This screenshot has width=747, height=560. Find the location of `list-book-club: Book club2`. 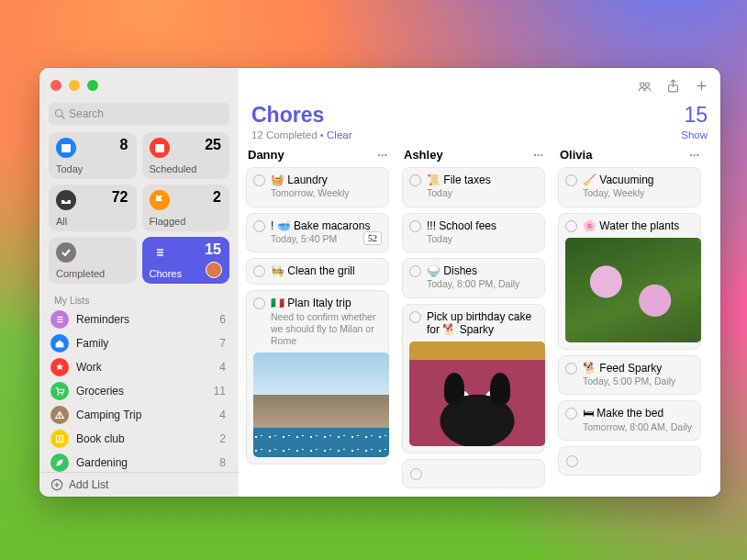

list-book-club: Book club2 is located at coordinates (139, 439).